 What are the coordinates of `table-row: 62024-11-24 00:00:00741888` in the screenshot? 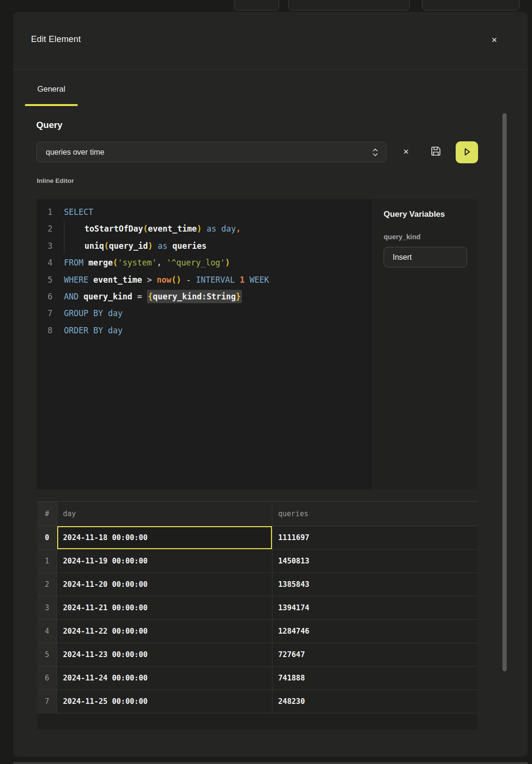 It's located at (258, 678).